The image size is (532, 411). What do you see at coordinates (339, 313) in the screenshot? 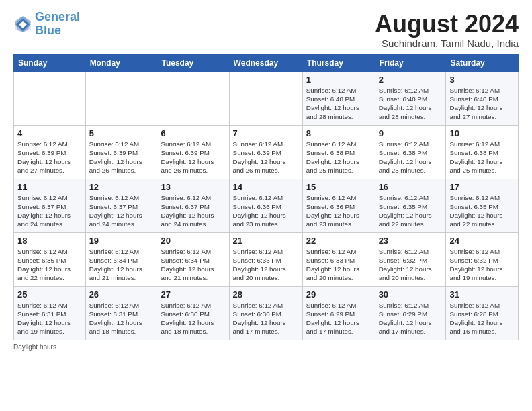
I see `day-cell: 29Sunrise: 6:12 AM Sunset: 6:29 PM Dayli…` at bounding box center [339, 313].